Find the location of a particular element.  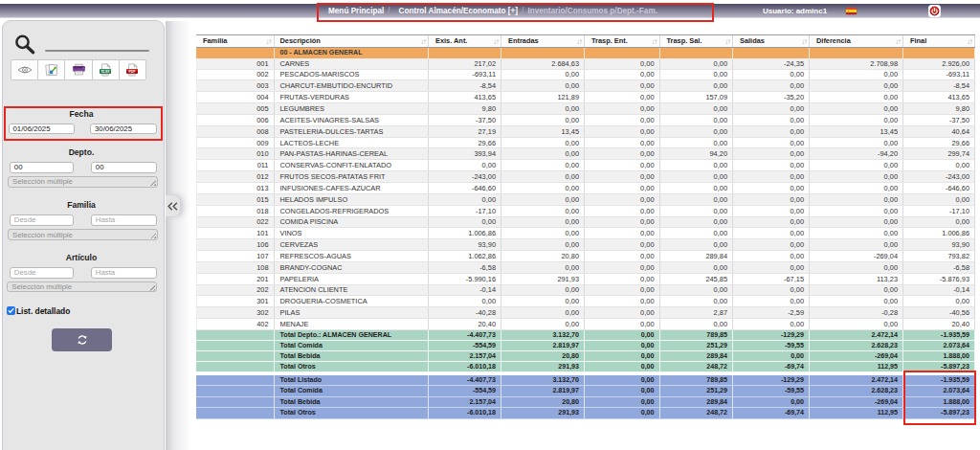

svg-text: XLSX is located at coordinates (106, 72).